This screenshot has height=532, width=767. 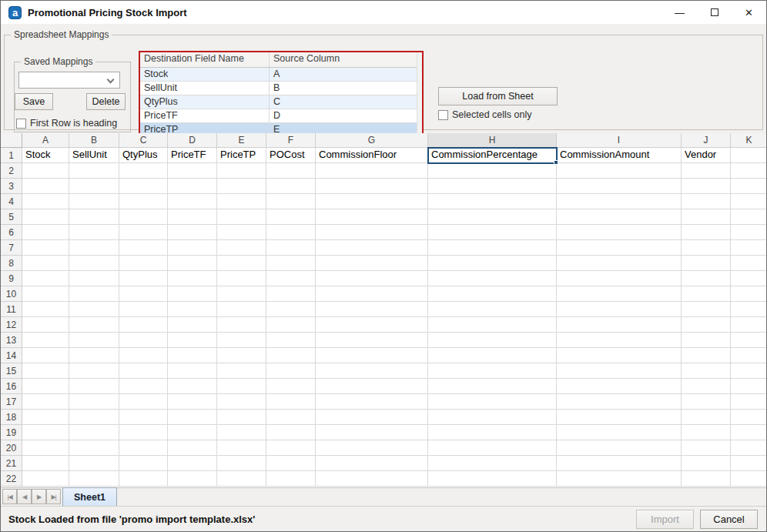 What do you see at coordinates (46, 371) in the screenshot?
I see `cell-A15` at bounding box center [46, 371].